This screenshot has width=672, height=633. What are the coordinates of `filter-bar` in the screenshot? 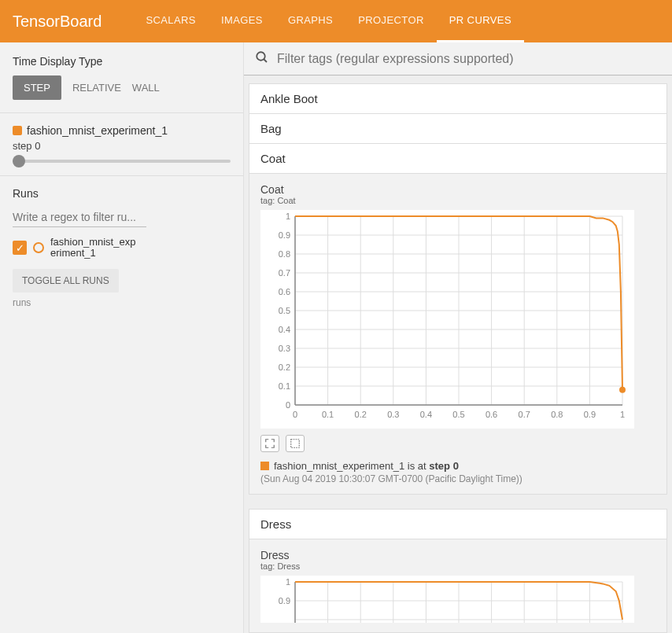 It's located at (458, 59).